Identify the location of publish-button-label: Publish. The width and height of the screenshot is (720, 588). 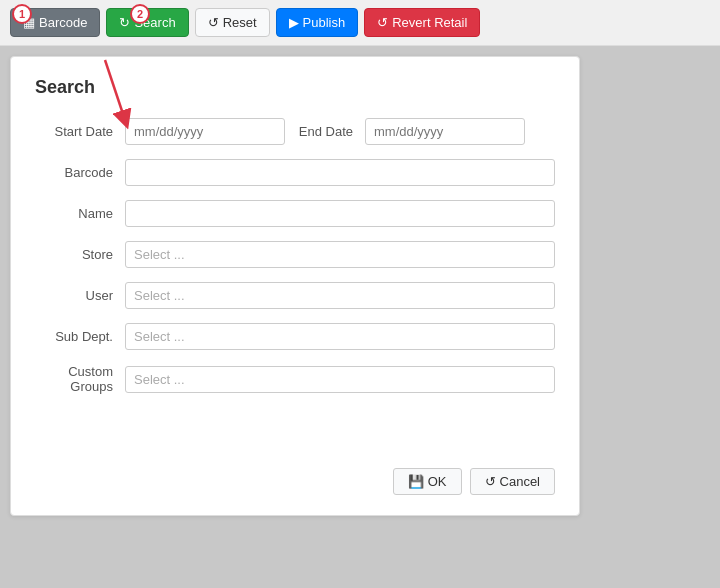
(324, 22).